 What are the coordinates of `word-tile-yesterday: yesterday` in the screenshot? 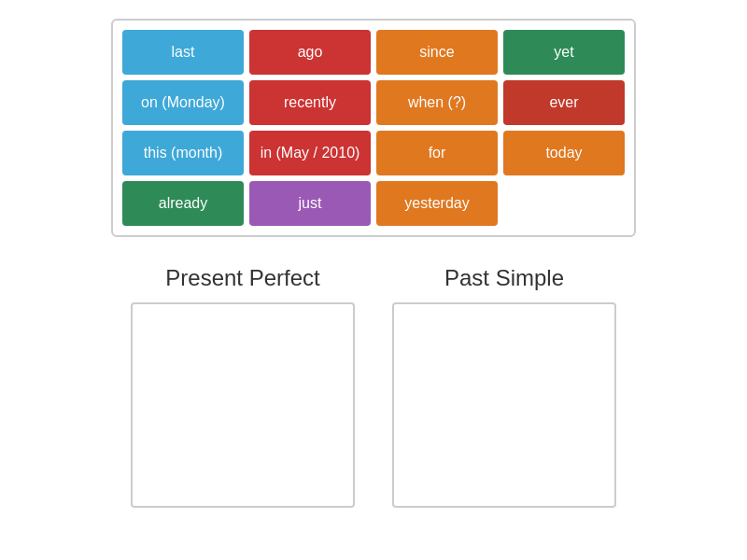 It's located at (437, 203).